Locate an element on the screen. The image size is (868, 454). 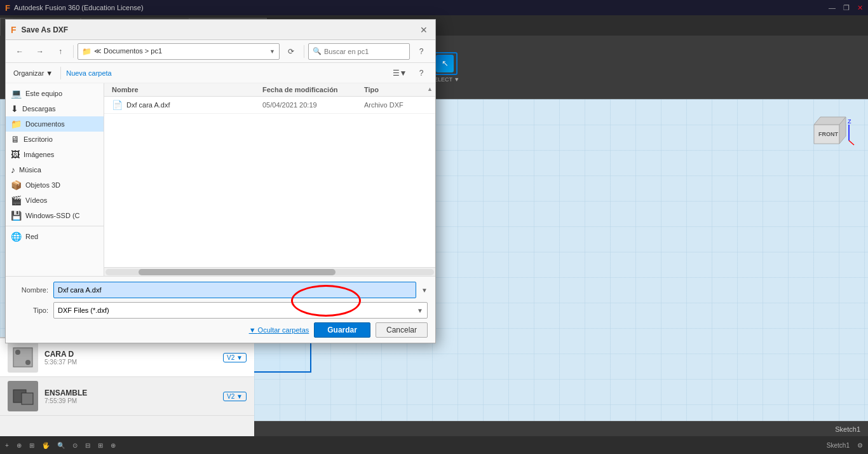
file-list-header-container: Nombre Fecha de modificación Tipo ▲ is located at coordinates (269, 90).